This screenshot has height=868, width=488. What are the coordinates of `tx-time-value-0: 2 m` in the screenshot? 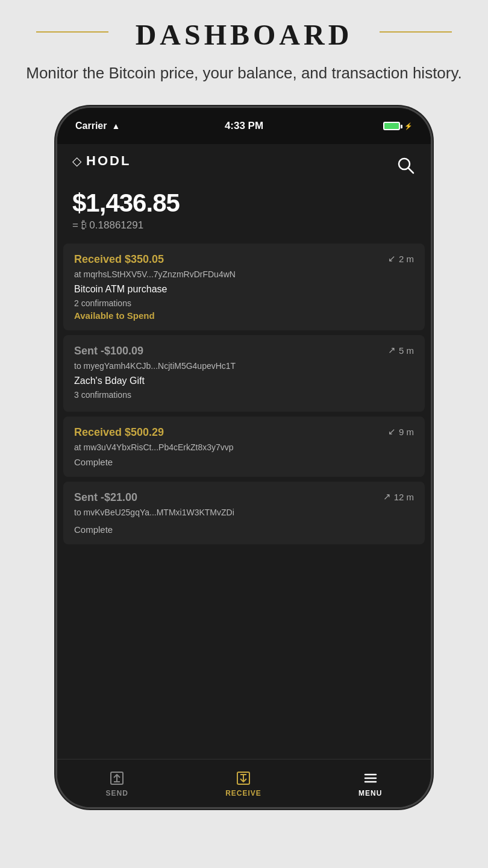 It's located at (406, 259).